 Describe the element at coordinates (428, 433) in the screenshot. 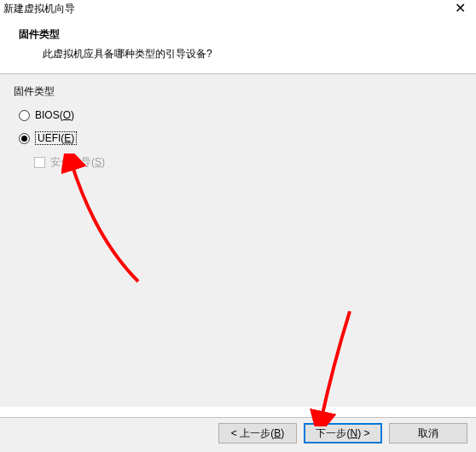

I see `cancel-button: 取消` at that location.